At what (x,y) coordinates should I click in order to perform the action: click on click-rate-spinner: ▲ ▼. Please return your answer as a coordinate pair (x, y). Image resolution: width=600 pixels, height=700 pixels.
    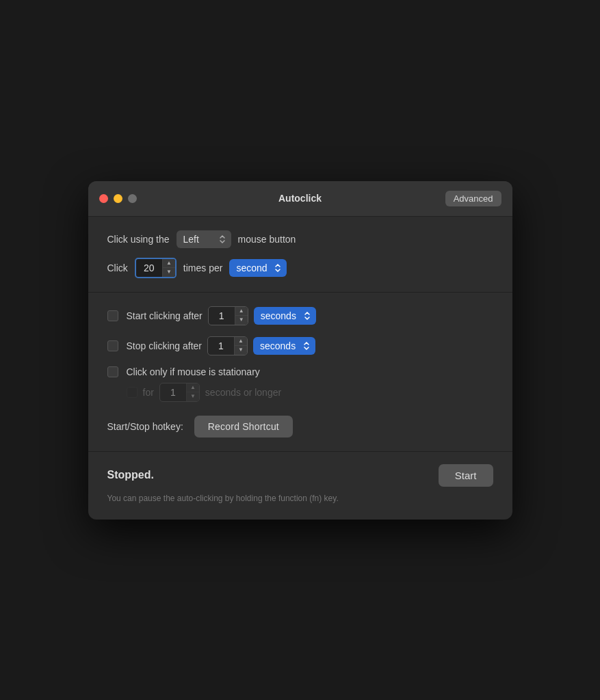
    Looking at the image, I should click on (168, 268).